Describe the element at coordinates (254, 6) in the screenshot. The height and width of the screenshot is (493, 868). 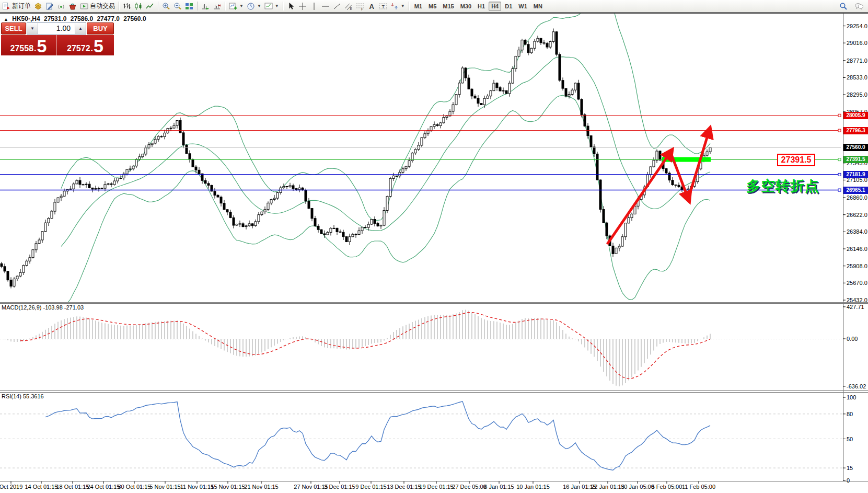
I see `toolbar-group-insert: ▼▼▼` at that location.